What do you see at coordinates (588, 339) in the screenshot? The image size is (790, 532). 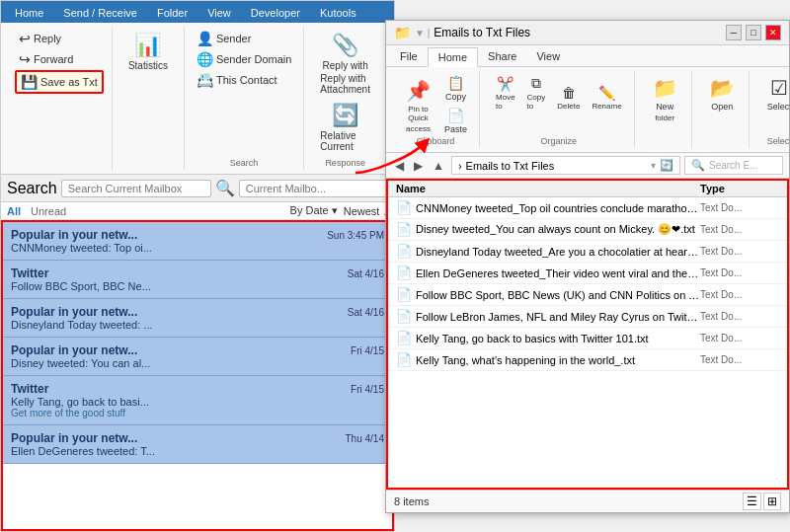 I see `file-item: 📄 Kelly Tang, go back to basics with Twi…` at bounding box center [588, 339].